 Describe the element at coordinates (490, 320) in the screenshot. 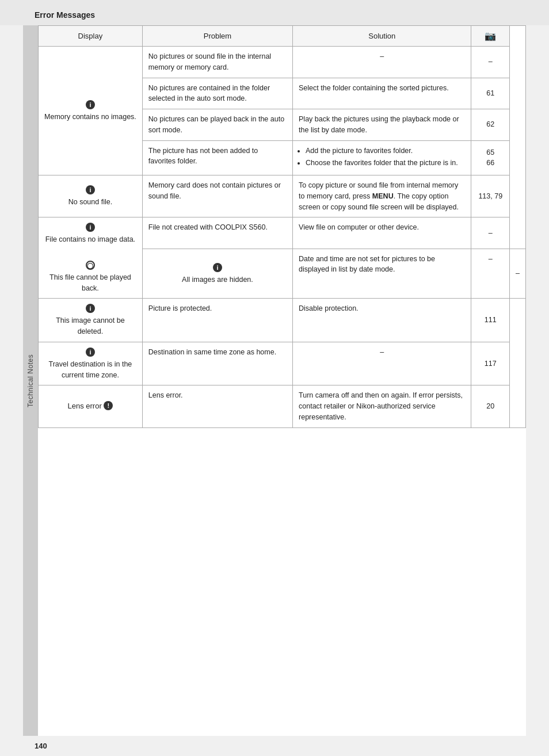

I see `ref-cell: 111` at that location.